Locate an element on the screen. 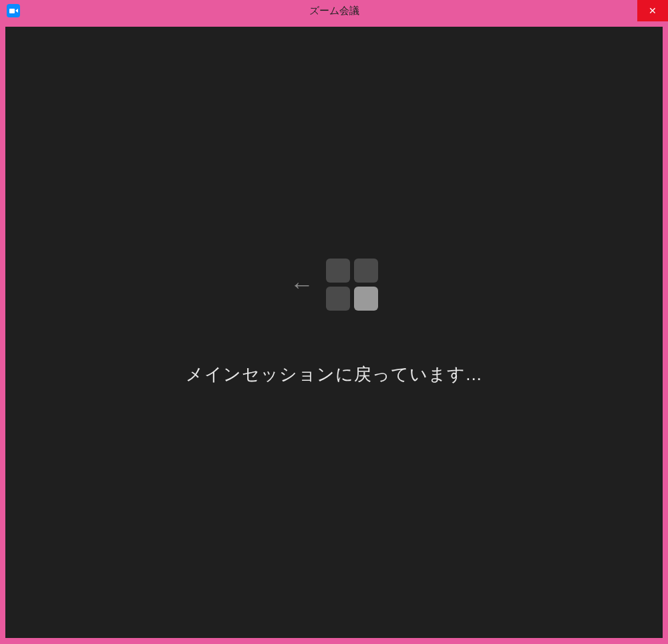  window-title: ズーム会議 is located at coordinates (334, 11).